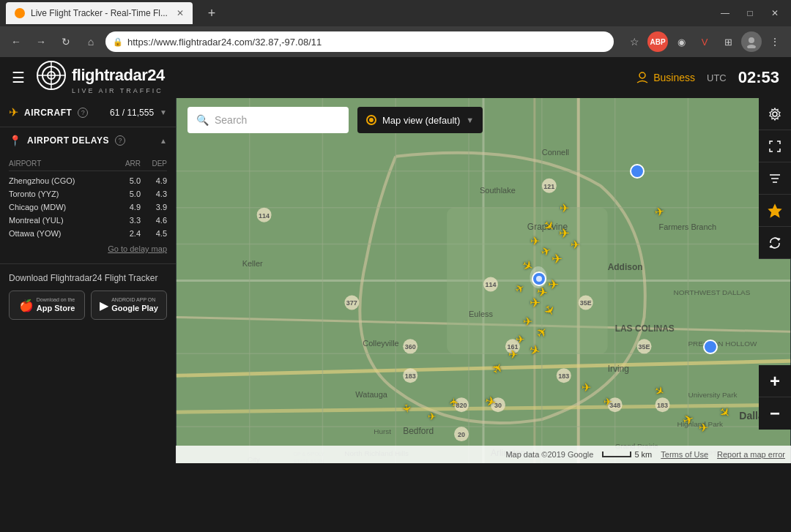  What do you see at coordinates (360, 42) in the screenshot?
I see `address-bar: 🔒 https://www.flightradar24.com/32.87,-9…` at bounding box center [360, 42].